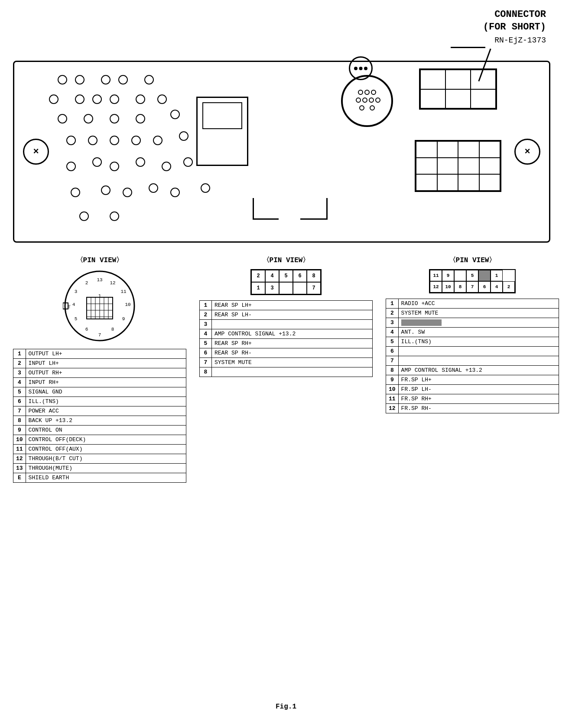  I want to click on pin-label: SIGNAL GND, so click(106, 392).